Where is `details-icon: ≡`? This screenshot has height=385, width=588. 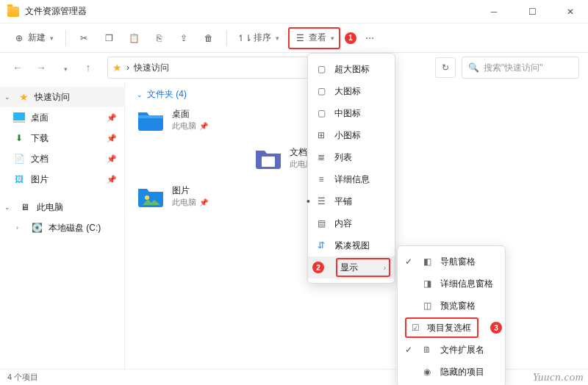 details-icon: ≡ is located at coordinates (321, 179).